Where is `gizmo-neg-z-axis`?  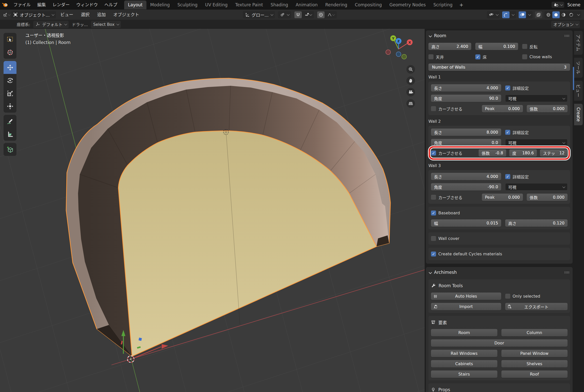 gizmo-neg-z-axis is located at coordinates (399, 54).